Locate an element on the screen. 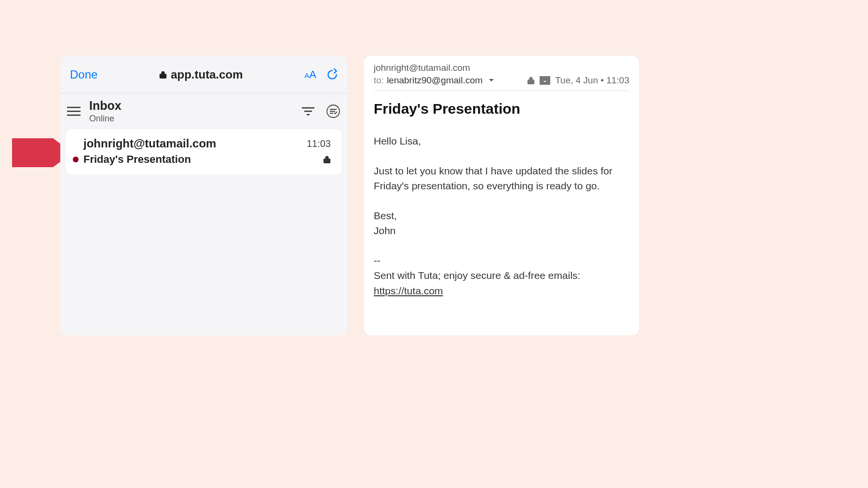 The image size is (868, 488). email-list-item: johnright@tutamail.com 11:03 Friday's Pr… is located at coordinates (203, 152).